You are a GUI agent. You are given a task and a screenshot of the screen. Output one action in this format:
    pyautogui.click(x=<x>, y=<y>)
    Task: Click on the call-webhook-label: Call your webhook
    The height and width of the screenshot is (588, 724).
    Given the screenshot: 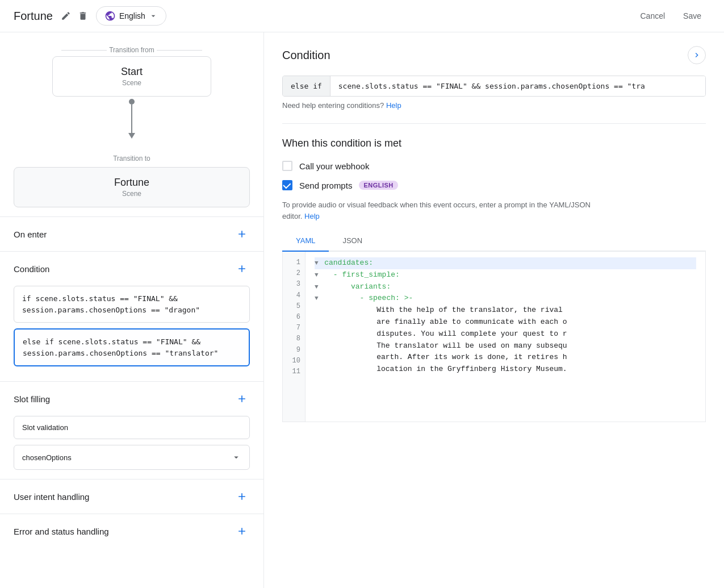 What is the action you would take?
    pyautogui.click(x=334, y=166)
    